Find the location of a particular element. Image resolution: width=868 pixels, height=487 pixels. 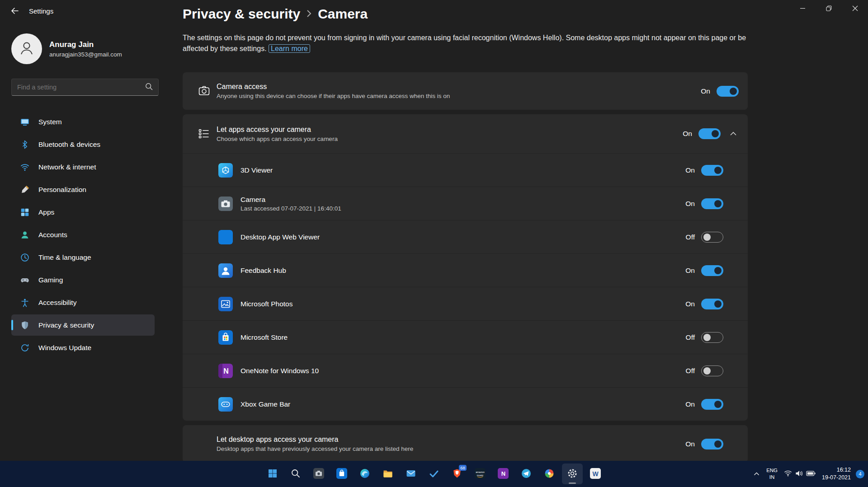

let-apps-toggle is located at coordinates (710, 134).